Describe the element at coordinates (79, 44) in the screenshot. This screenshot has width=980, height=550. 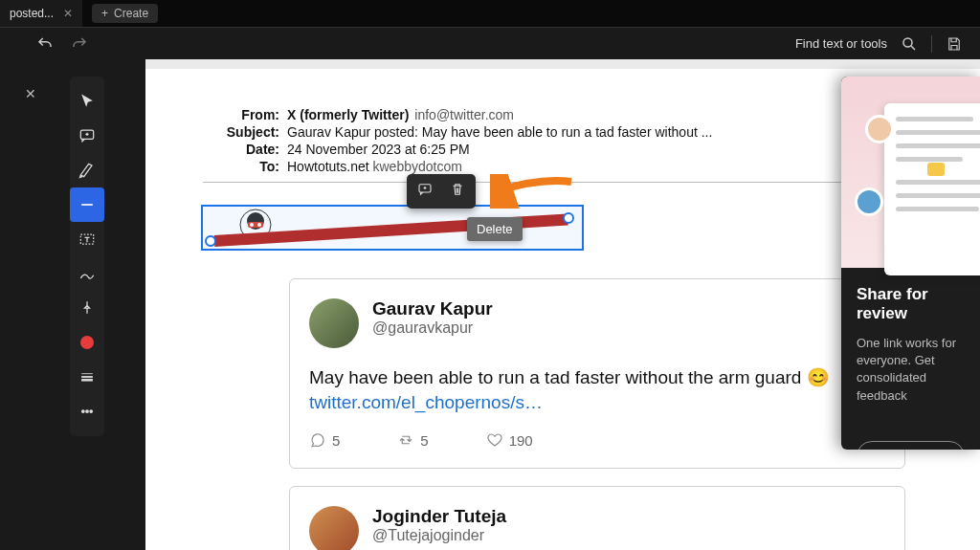
I see `redo-button` at that location.